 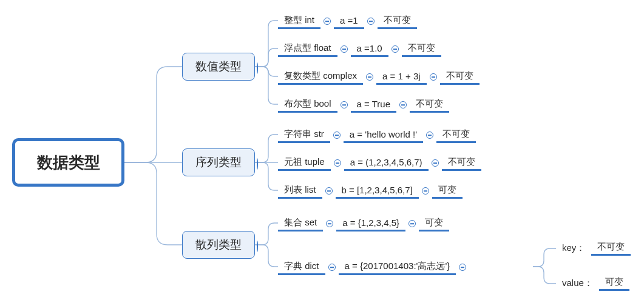 What do you see at coordinates (300, 191) in the screenshot?
I see `type-label: 列表 list` at bounding box center [300, 191].